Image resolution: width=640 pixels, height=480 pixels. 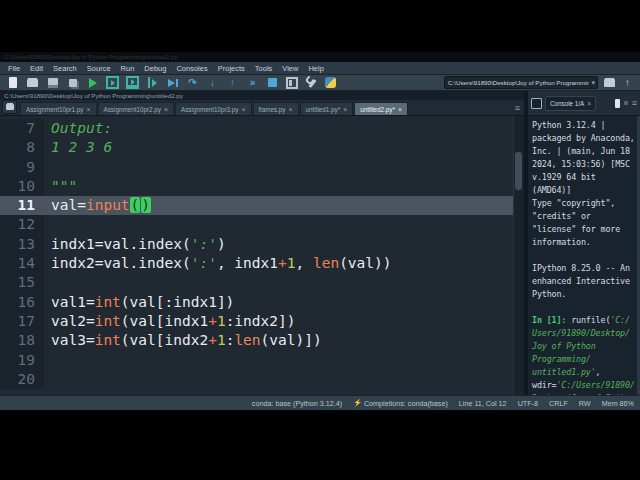 What do you see at coordinates (330, 82) in the screenshot?
I see `python-path-icon` at bounding box center [330, 82].